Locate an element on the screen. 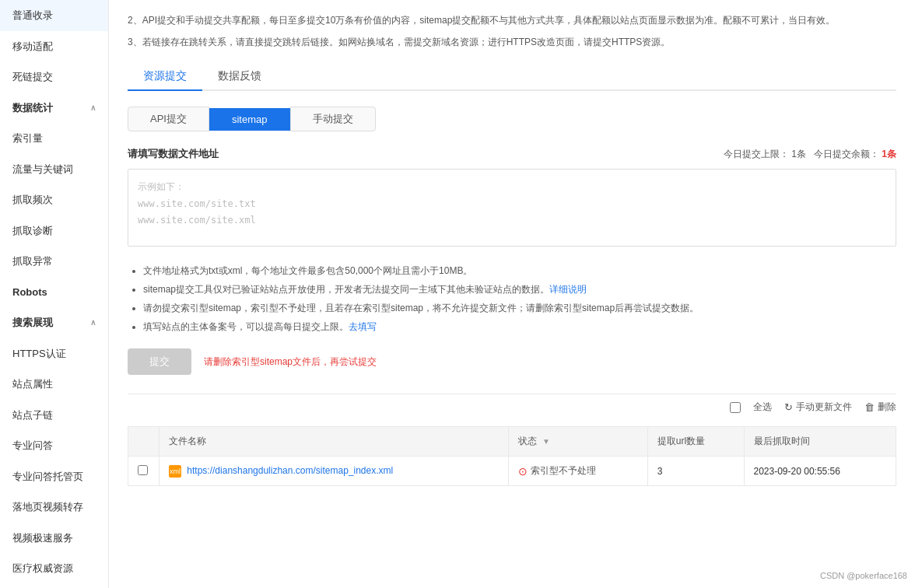  sidebar-item-putong-shouci: 普通收录 is located at coordinates (54, 16).